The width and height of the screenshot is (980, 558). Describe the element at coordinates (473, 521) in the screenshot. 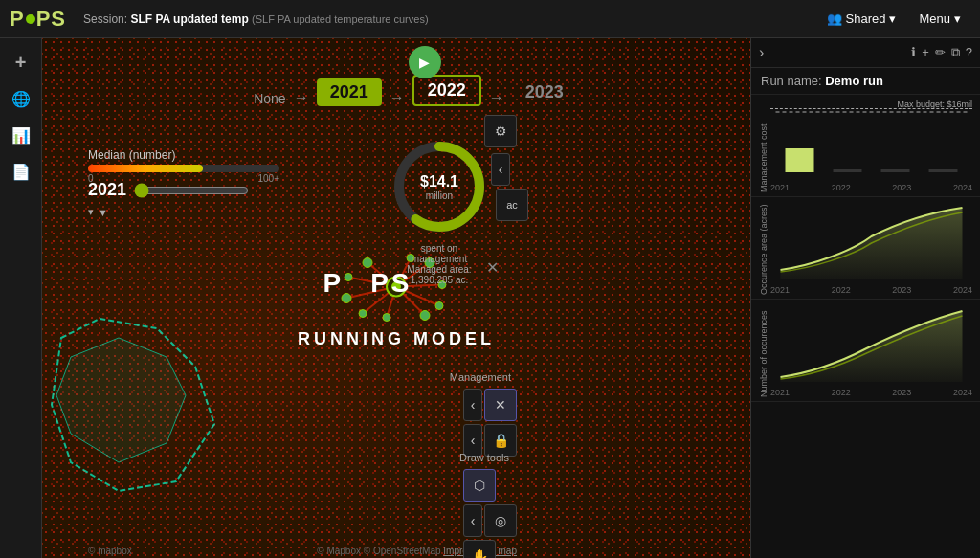

I see `draw-chevron-left-icon: ‹` at that location.